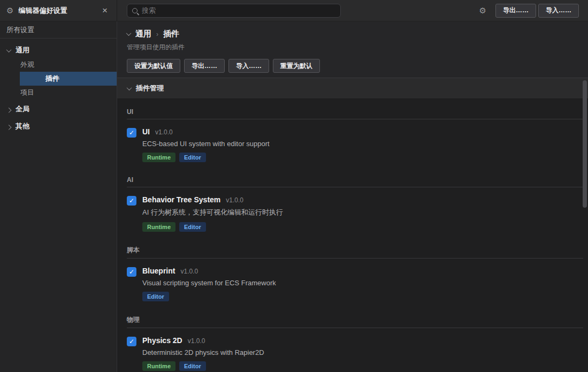 This screenshot has width=588, height=372. I want to click on search-input, so click(239, 11).